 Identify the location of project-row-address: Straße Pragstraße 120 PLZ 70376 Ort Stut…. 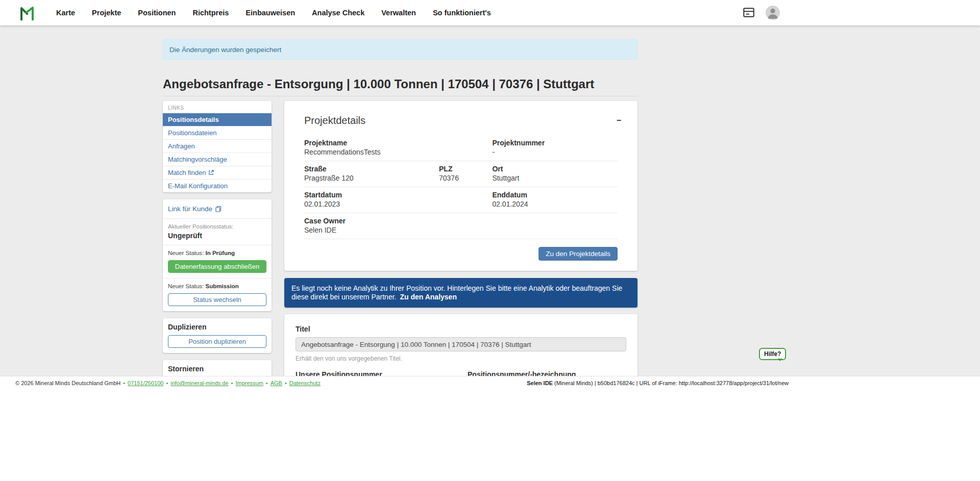
(461, 174).